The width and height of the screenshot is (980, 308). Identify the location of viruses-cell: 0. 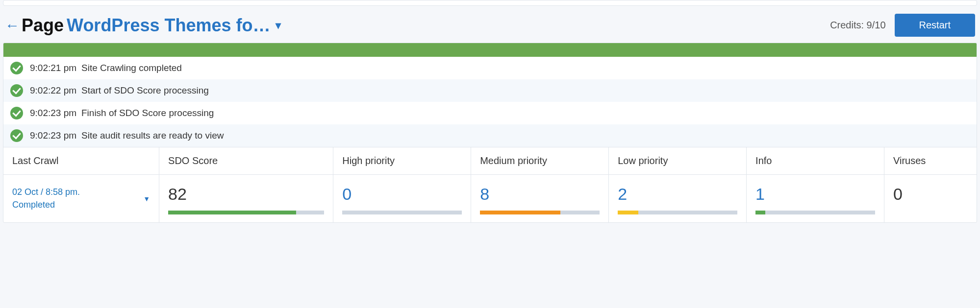
(930, 199).